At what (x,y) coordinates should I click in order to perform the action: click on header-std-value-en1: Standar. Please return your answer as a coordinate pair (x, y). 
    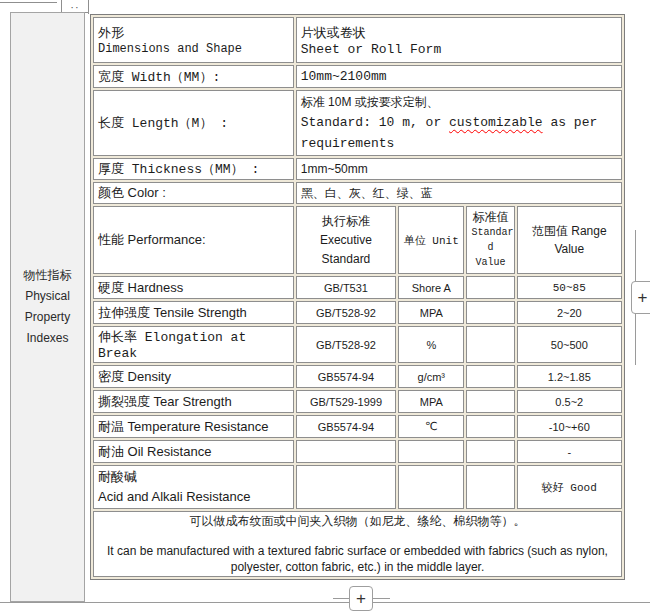
    Looking at the image, I should click on (490, 232).